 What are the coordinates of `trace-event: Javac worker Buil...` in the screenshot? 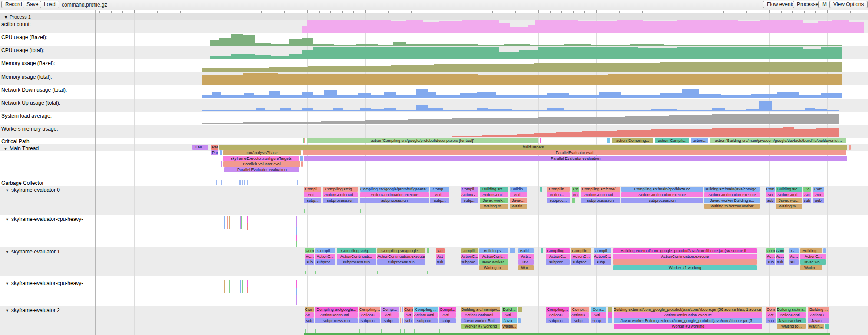 It's located at (481, 321).